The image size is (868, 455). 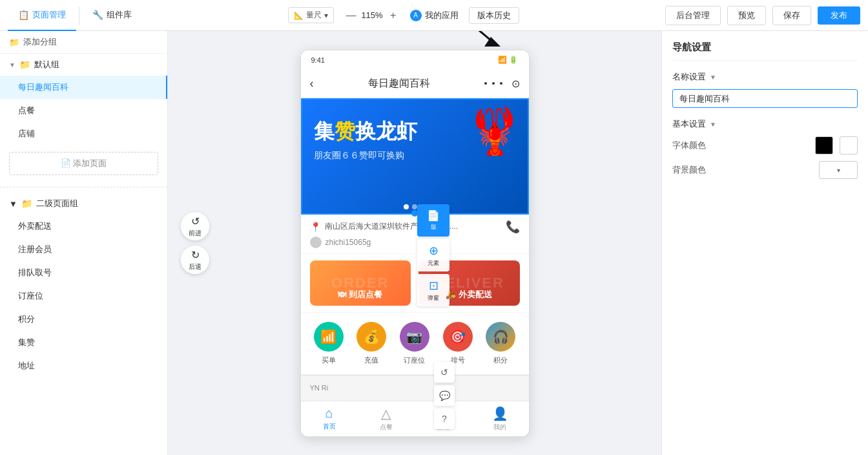 I want to click on delivery-icon: 🛵, so click(x=451, y=295).